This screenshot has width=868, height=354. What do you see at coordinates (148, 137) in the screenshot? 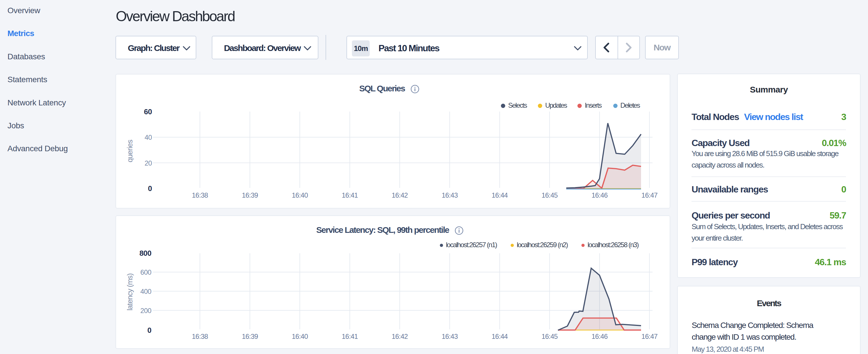
I see `svg-text: 40` at bounding box center [148, 137].